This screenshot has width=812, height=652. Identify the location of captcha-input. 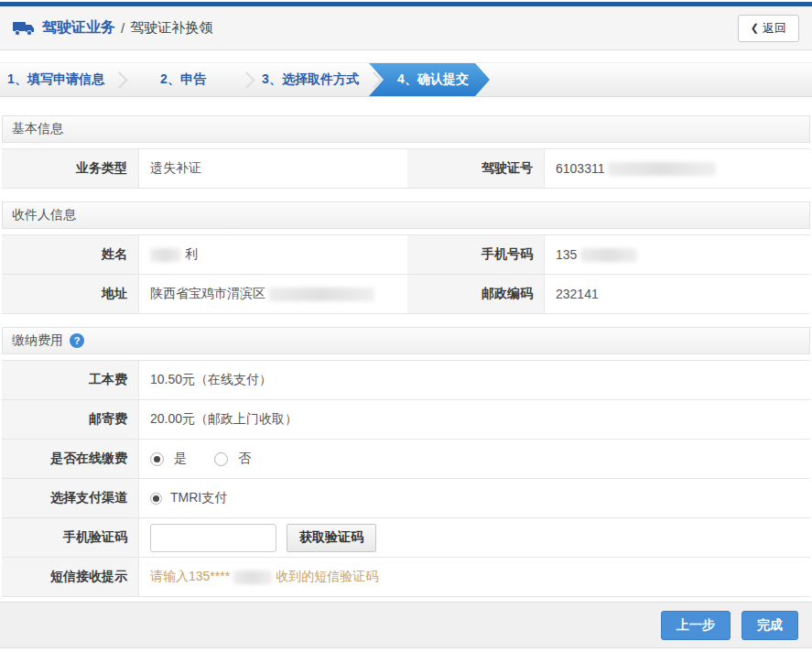
(213, 538).